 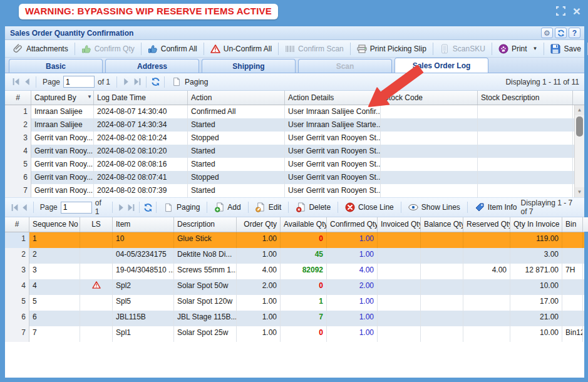 What do you see at coordinates (441, 65) in the screenshot?
I see `tab-sales-order-log: Sales Order Log` at bounding box center [441, 65].